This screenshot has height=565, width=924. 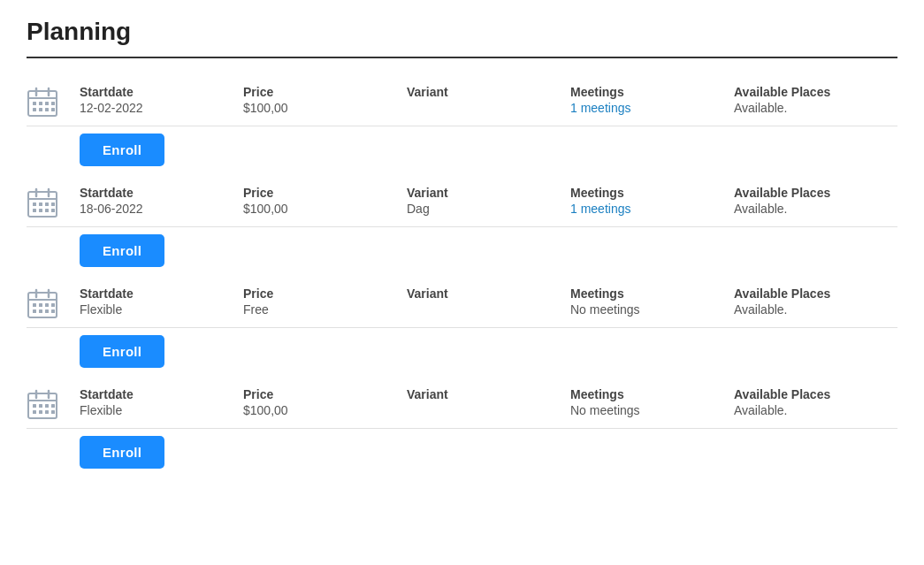 What do you see at coordinates (325, 309) in the screenshot?
I see `price-value: Free` at bounding box center [325, 309].